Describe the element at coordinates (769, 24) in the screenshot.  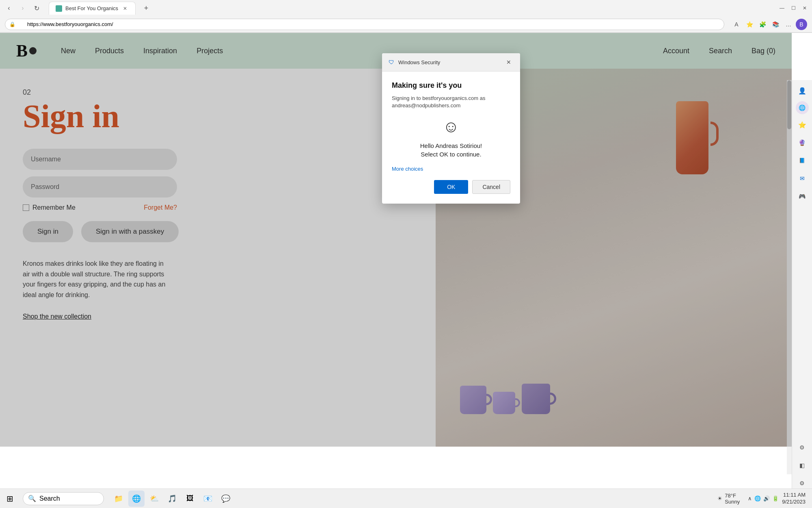
I see `browser-actions: A ⭐ 🧩 📚 … B` at that location.